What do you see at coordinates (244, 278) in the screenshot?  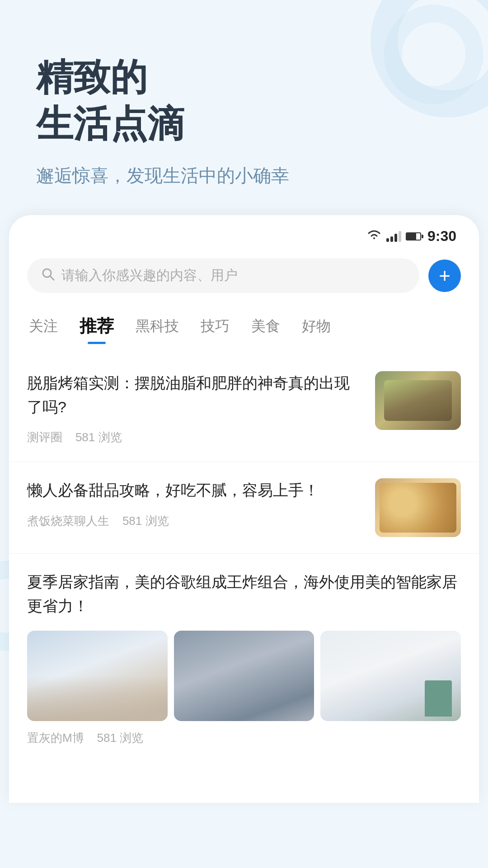 I see `search-section: 请输入你感兴趣的内容、用户 +` at bounding box center [244, 278].